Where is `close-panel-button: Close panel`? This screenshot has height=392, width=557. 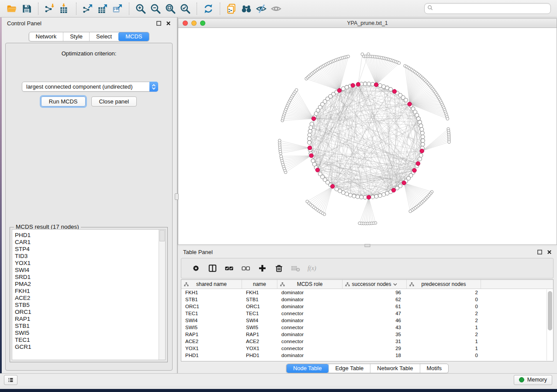
close-panel-button: Close panel is located at coordinates (114, 101).